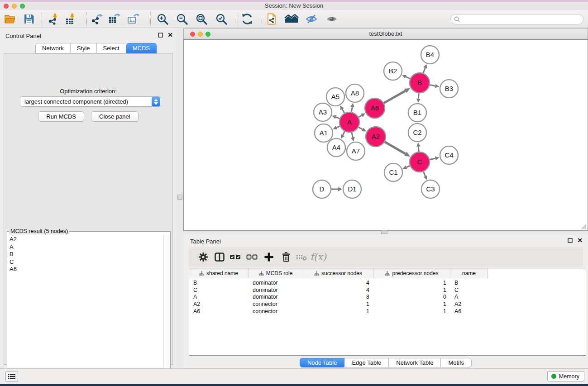 This screenshot has height=386, width=588. What do you see at coordinates (449, 89) in the screenshot?
I see `graph-node-B3: B3` at bounding box center [449, 89].